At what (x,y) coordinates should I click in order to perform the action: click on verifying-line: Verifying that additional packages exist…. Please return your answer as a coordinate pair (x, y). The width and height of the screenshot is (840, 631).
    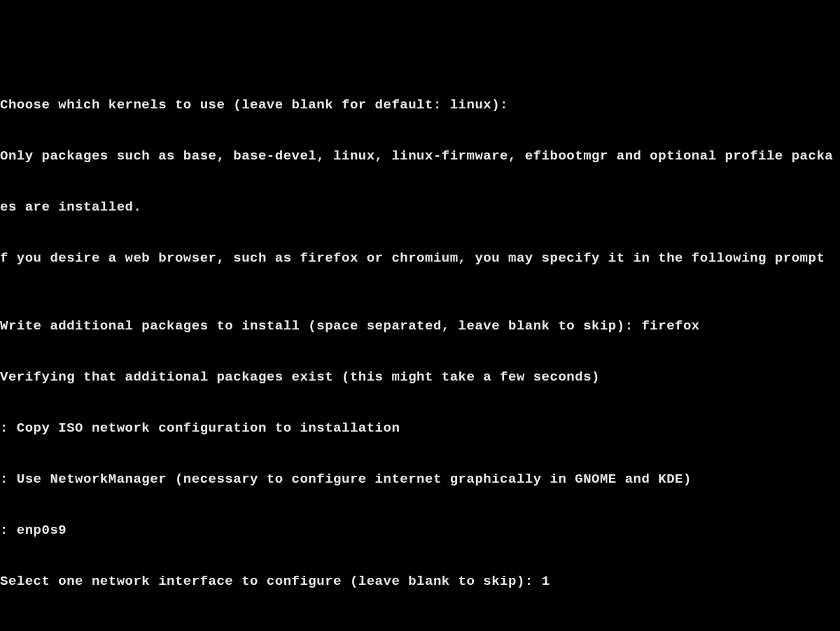
    Looking at the image, I should click on (420, 377).